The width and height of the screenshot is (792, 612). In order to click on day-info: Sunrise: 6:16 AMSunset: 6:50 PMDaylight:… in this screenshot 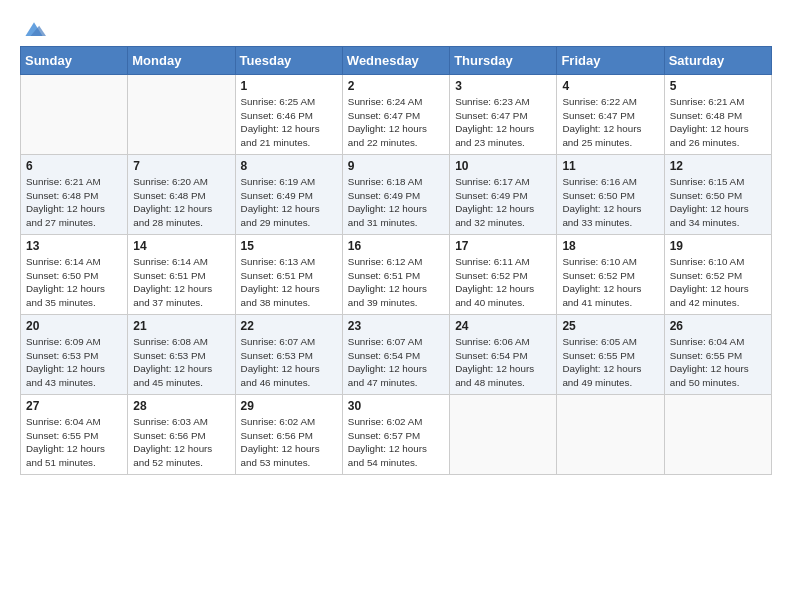, I will do `click(610, 202)`.